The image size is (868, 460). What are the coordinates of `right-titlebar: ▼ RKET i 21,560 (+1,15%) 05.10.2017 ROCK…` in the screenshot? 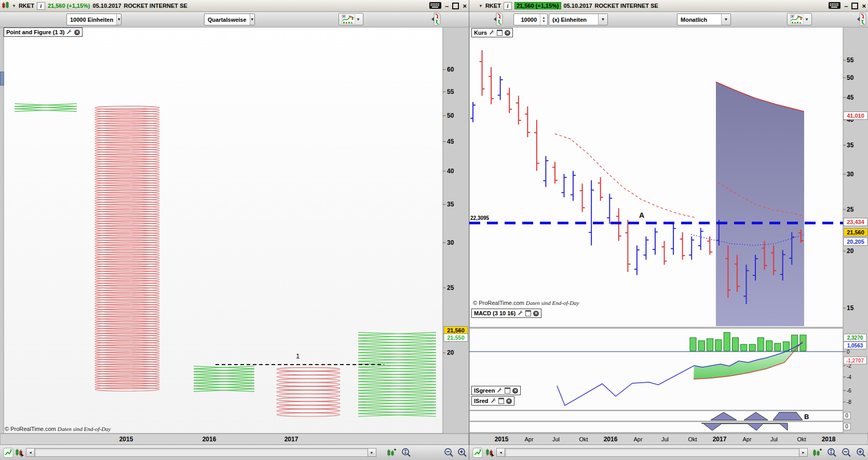 It's located at (669, 6).